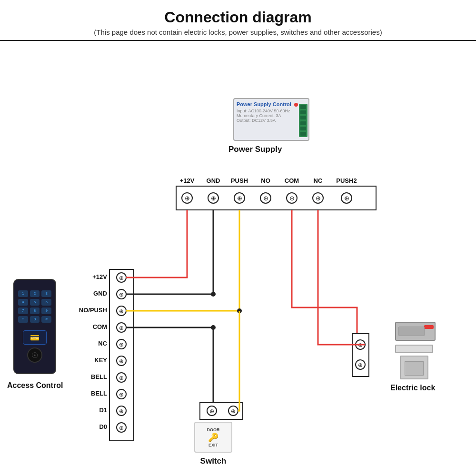 The image size is (476, 476). I want to click on electric-lock-visual, so click(419, 353).